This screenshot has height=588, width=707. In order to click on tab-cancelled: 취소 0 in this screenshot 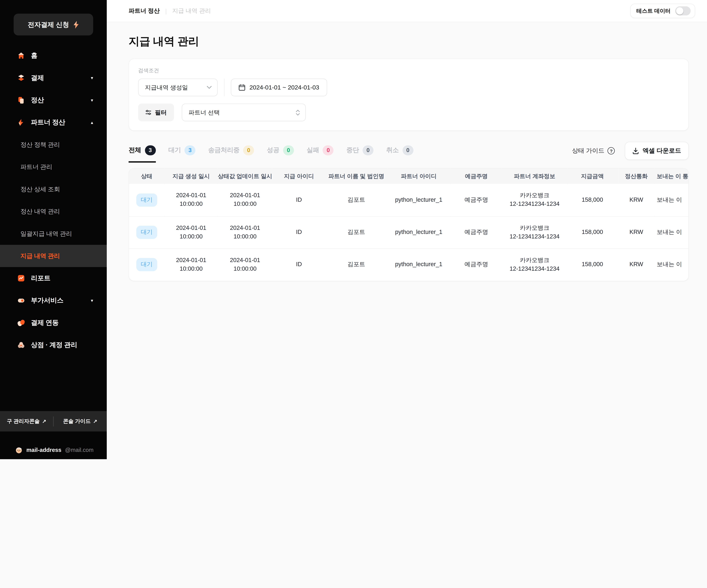, I will do `click(400, 151)`.